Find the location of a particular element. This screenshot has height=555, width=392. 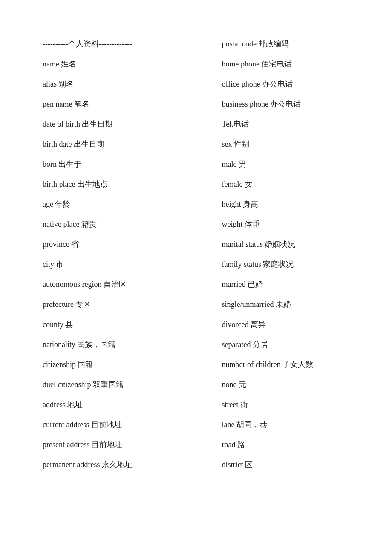

weight: weight 体重 is located at coordinates (294, 224).